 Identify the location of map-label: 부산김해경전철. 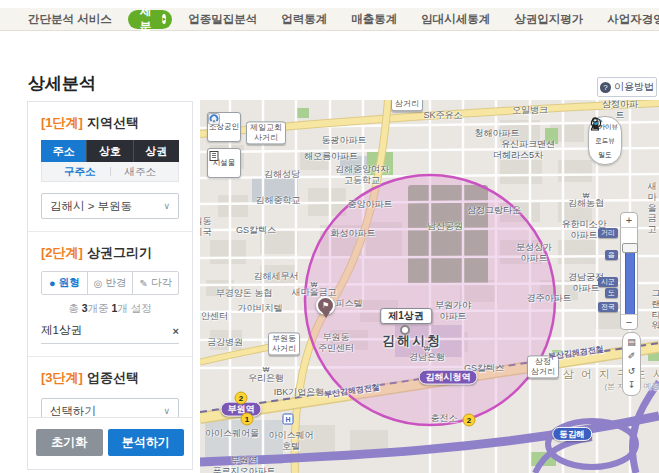
(576, 352).